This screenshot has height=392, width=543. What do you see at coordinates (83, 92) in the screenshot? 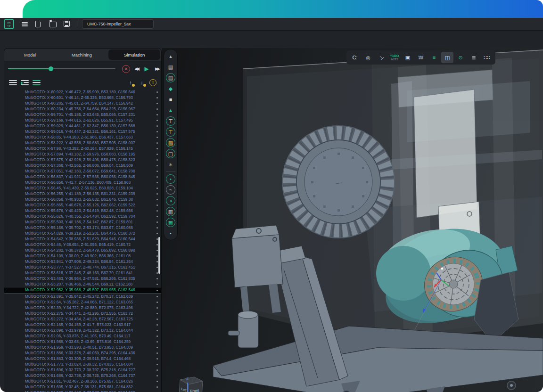
I see `nc-program-row: MultiGOTO: X-60.922, Y-46.472, Z-65.909,…` at bounding box center [83, 92].